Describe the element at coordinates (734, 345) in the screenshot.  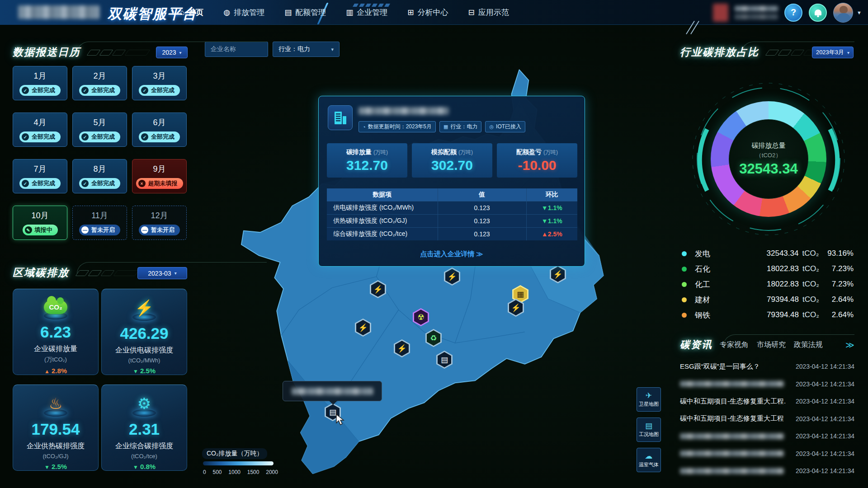
I see `news-tab-专家视角: 专家视角` at that location.